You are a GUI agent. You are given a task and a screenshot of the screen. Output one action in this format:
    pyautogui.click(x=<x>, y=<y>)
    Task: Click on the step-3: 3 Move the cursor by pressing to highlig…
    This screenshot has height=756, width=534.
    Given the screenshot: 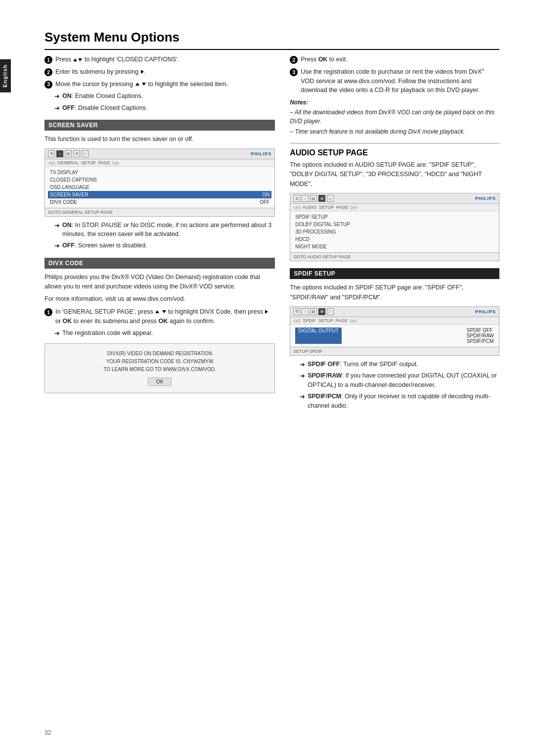 What is the action you would take?
    pyautogui.click(x=160, y=84)
    